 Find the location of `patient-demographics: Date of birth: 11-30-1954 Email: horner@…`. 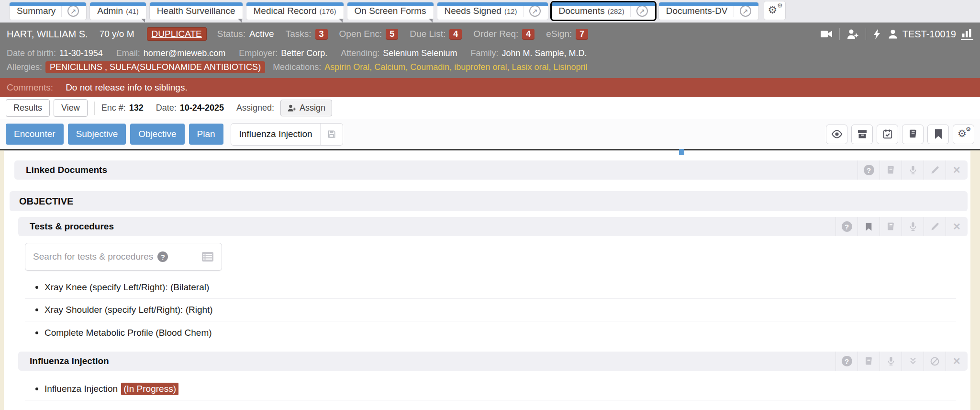

patient-demographics: Date of birth: 11-30-1954 Email: horner@… is located at coordinates (490, 62).